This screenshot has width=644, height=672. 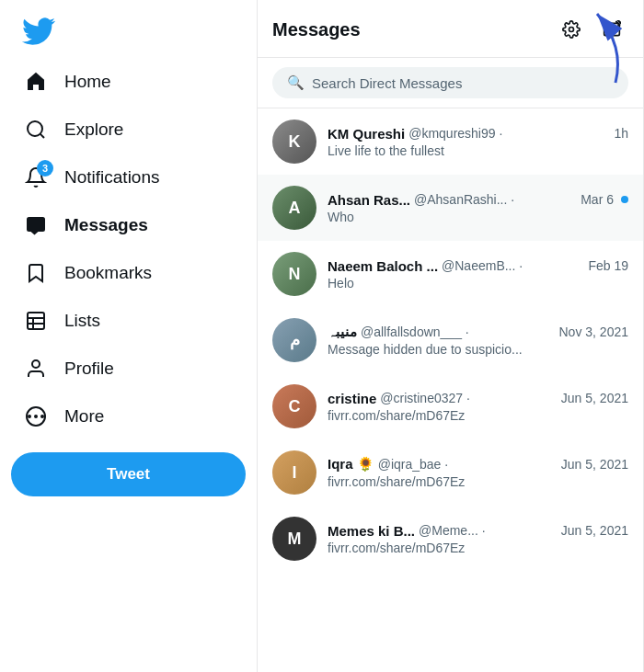 I want to click on sidebar-item-messages: Messages, so click(x=129, y=225).